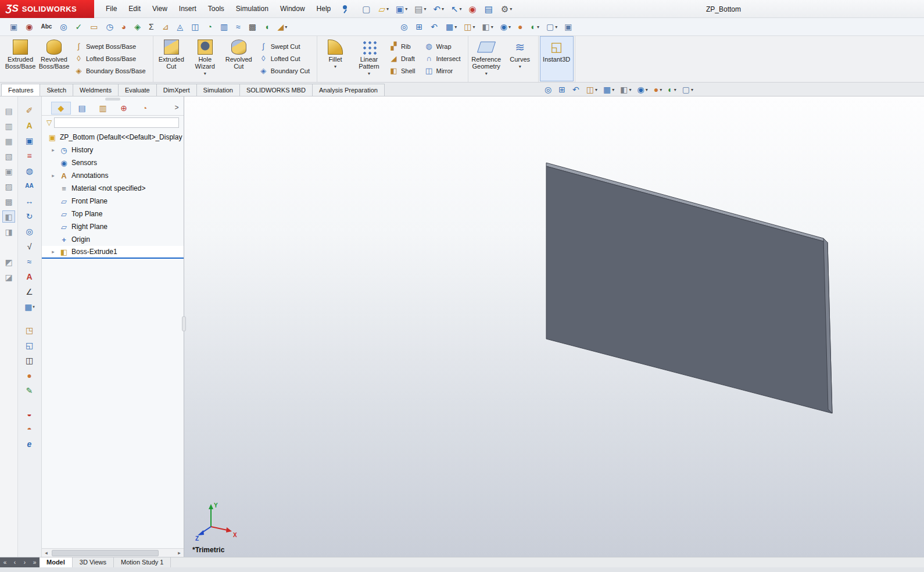 The height and width of the screenshot is (572, 924). Describe the element at coordinates (205, 59) in the screenshot. I see `hole-wizard-button: Hole Wizard ▾` at that location.